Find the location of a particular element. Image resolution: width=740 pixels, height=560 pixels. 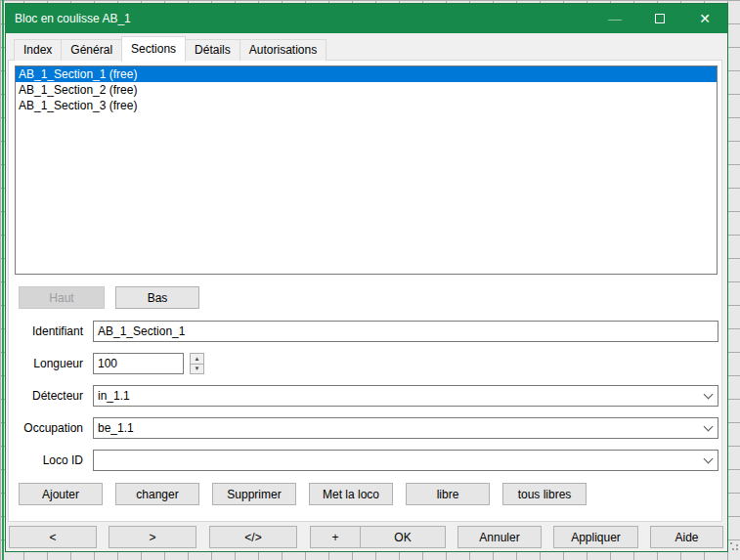

next-button: > is located at coordinates (152, 538).